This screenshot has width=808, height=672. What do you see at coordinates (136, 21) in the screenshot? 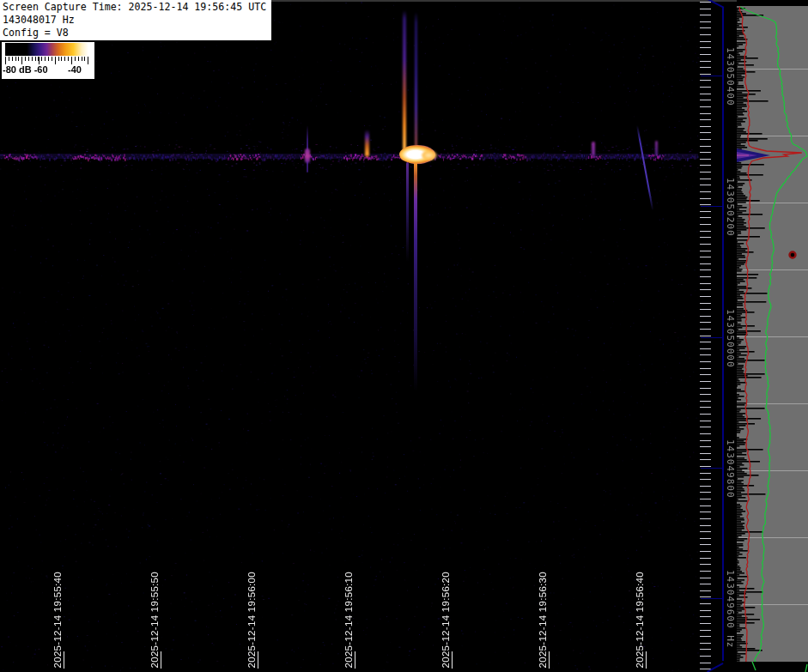
I see `receiver-frequency-text: 143048017 Hz` at bounding box center [136, 21].